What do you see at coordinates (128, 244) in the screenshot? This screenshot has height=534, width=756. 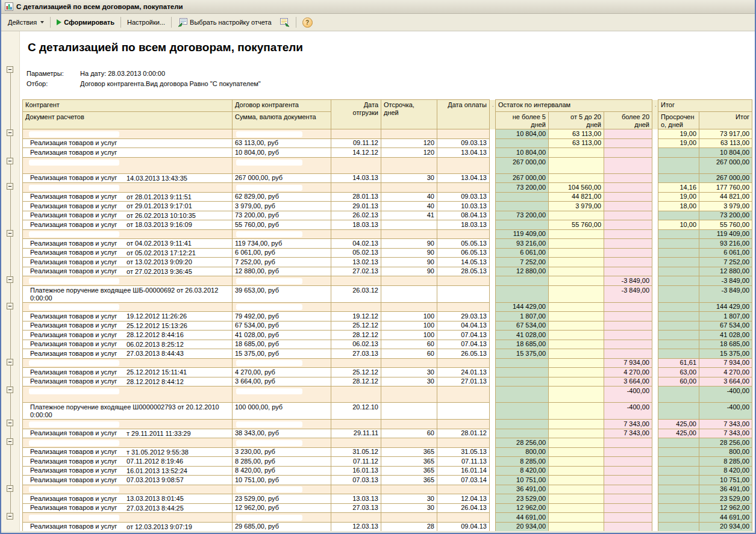 I see `cell-document: Реализация товаров и услугот 04.02.2013 …` at bounding box center [128, 244].